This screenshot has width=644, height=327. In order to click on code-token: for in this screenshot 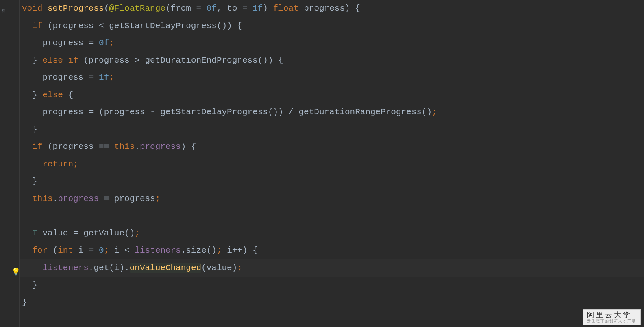, I will do `click(37, 251)`.